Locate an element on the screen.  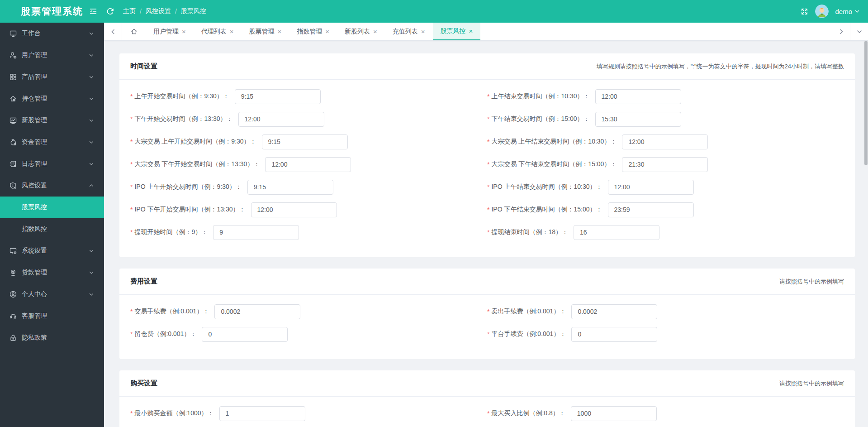
card-header: 时间设置 填写规则请按照括号中的示例填写，":"统一为英文中的字符，提现时间为2… is located at coordinates (487, 67).